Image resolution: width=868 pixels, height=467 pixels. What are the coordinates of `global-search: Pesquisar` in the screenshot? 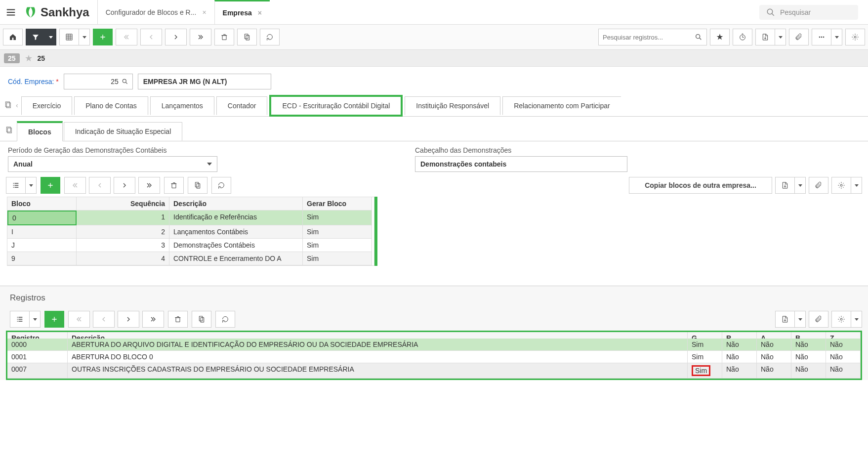 It's located at (809, 12).